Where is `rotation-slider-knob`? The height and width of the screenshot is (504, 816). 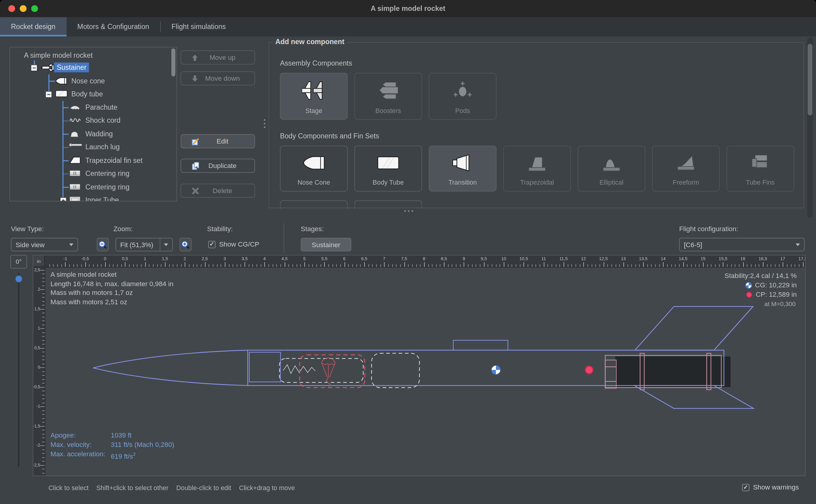
rotation-slider-knob is located at coordinates (19, 279).